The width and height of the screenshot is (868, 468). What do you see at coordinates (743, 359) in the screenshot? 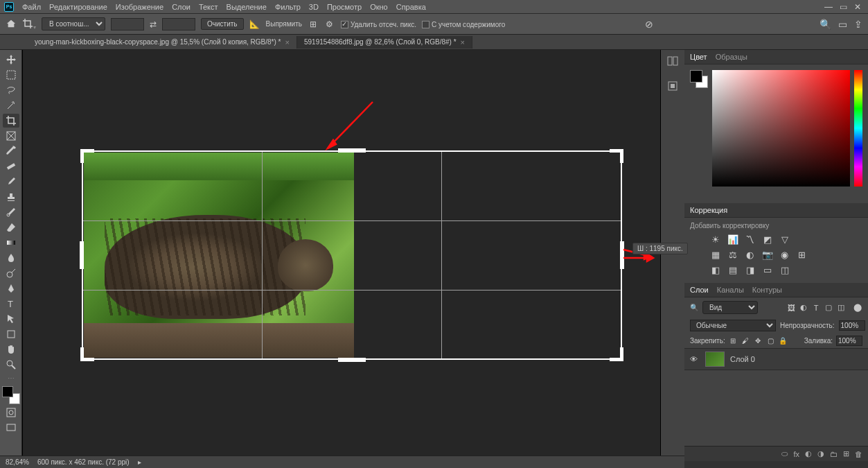
I see `layer-name: Слой 0` at bounding box center [743, 359].